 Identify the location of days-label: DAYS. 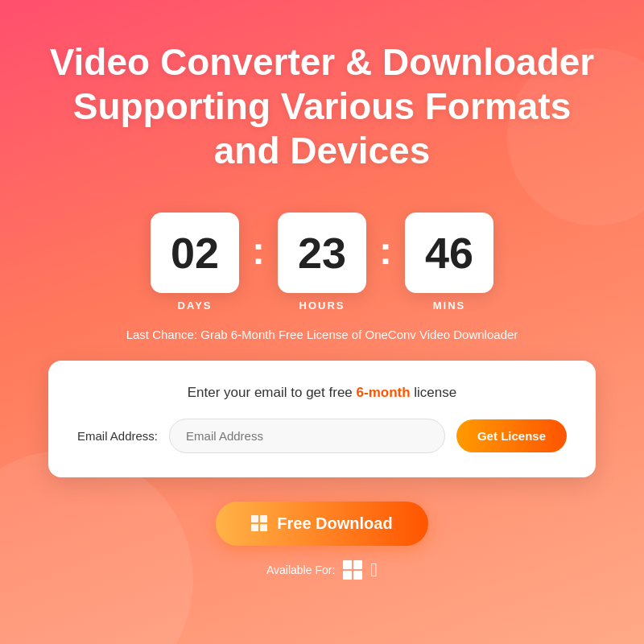
(195, 306).